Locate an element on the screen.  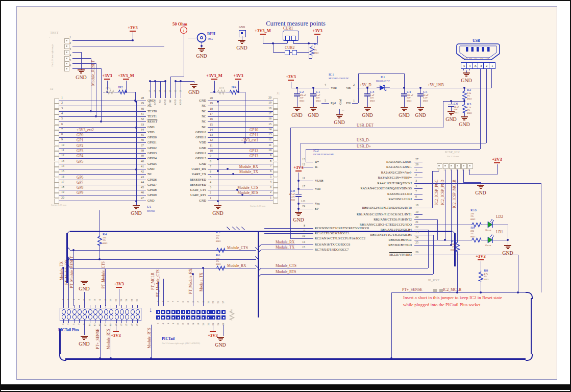
pin-number: 5 is located at coordinates (73, 324).